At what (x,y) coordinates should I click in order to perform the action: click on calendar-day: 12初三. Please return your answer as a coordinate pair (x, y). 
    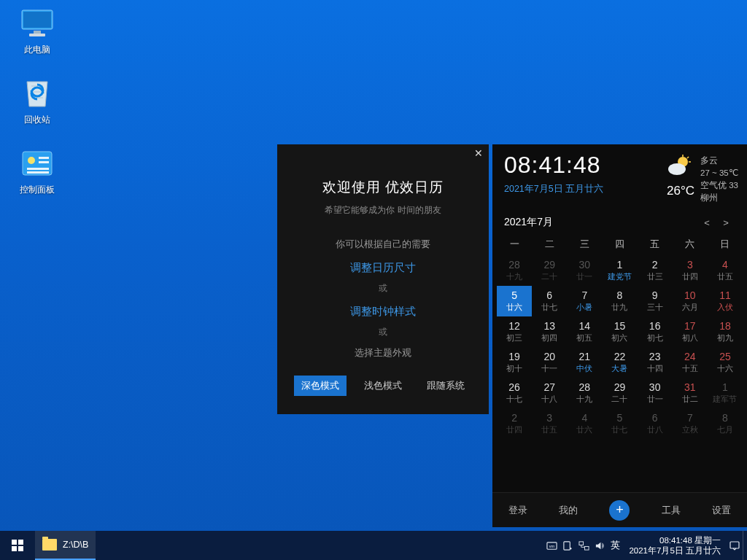
    Looking at the image, I should click on (514, 332).